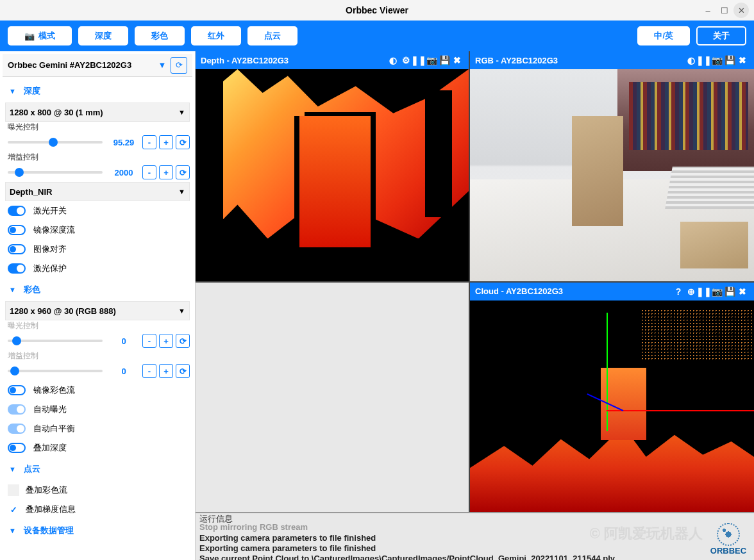 The height and width of the screenshot is (560, 754). Describe the element at coordinates (47, 36) in the screenshot. I see `mode-label: 模式` at that location.